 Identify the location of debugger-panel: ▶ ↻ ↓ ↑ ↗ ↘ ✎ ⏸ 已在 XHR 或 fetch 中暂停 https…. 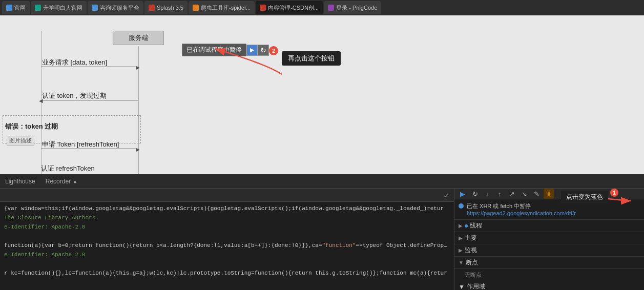
(549, 239).